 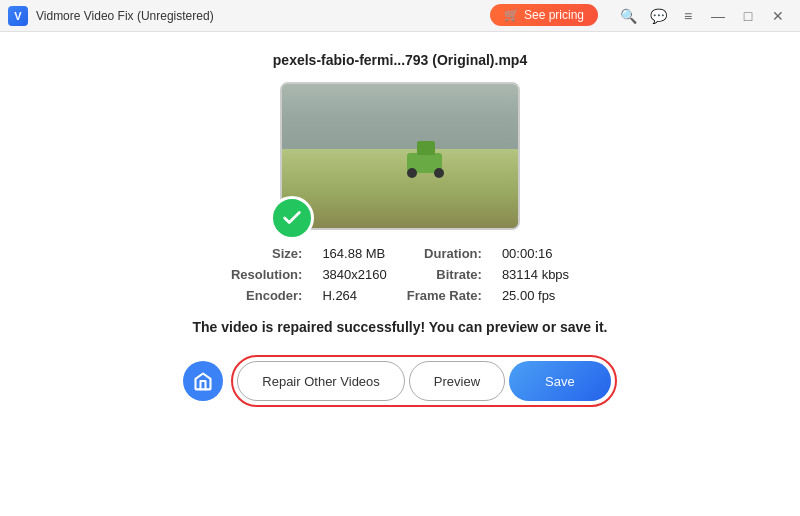 I want to click on file-info-table: Size: 164.88 MB Duration: 00:00:16 Resol…, so click(x=400, y=274).